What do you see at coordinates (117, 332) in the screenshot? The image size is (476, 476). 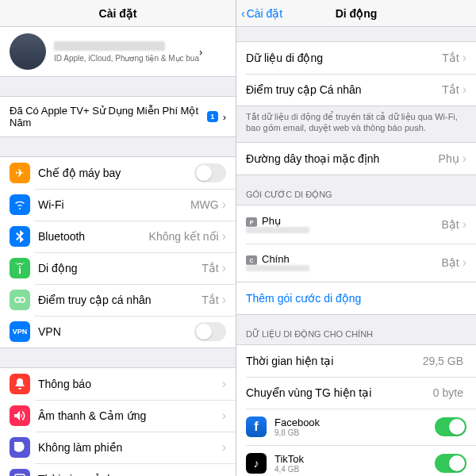 I see `vpn-row: VPN VPN` at bounding box center [117, 332].